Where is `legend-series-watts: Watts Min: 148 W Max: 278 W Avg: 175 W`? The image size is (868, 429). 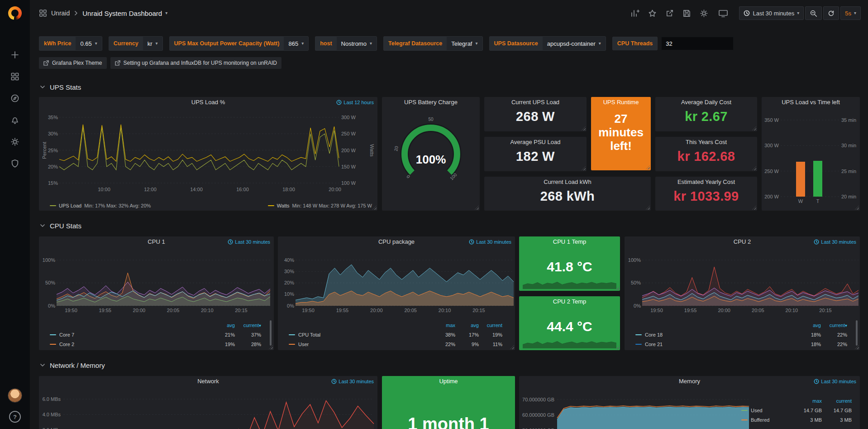
legend-series-watts: Watts Min: 148 W Max: 278 W Avg: 175 W is located at coordinates (320, 206).